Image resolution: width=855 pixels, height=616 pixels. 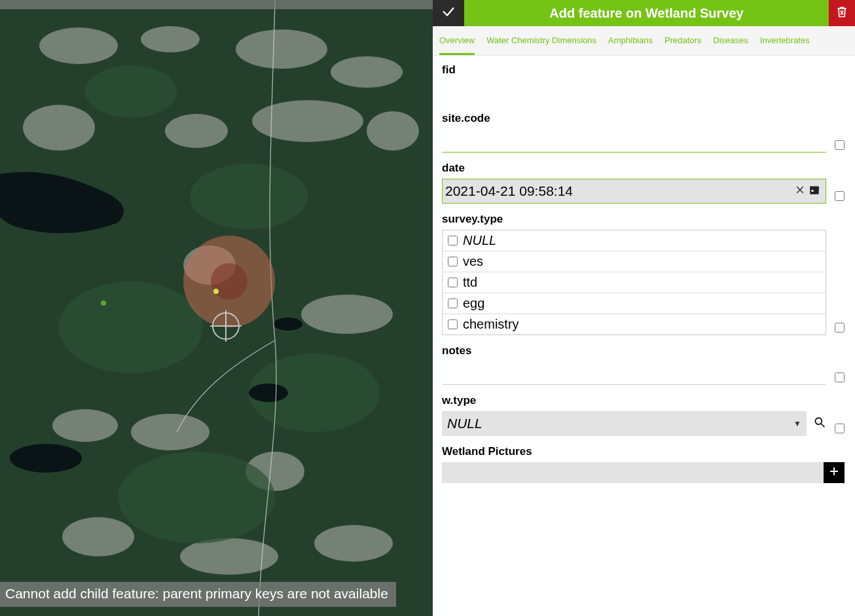 What do you see at coordinates (820, 424) in the screenshot?
I see `w-type-search-button` at bounding box center [820, 424].